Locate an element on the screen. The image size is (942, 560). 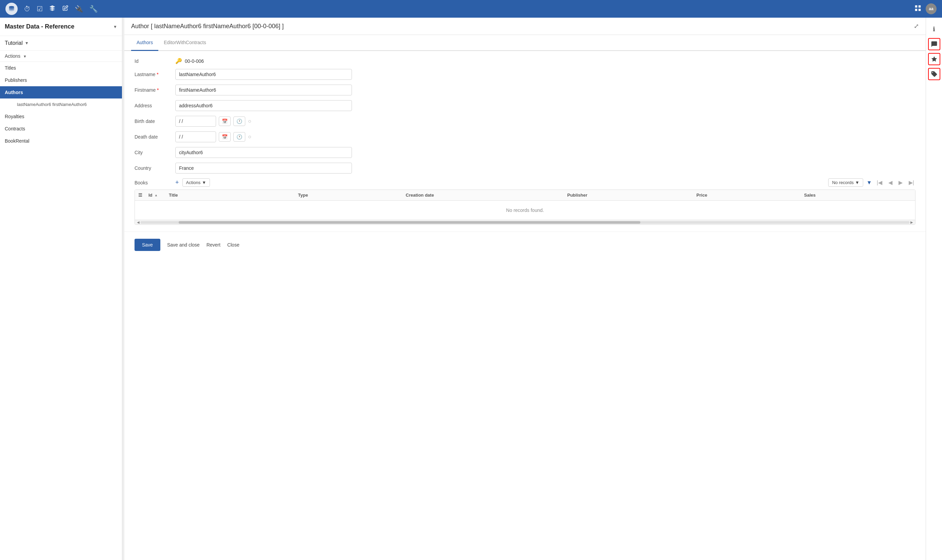
save-and-close-button: Save and close is located at coordinates (183, 245).